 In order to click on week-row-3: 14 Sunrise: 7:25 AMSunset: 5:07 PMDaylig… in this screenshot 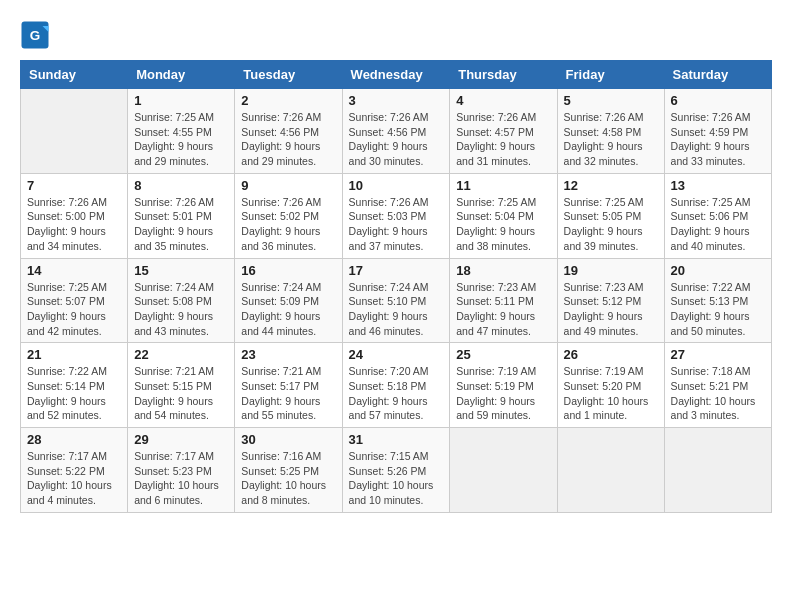, I will do `click(396, 300)`.